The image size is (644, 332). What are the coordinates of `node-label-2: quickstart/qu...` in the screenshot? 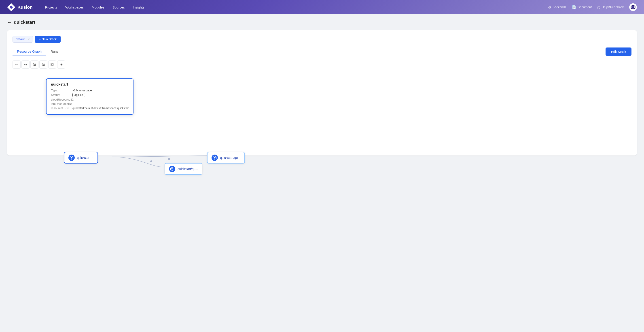 It's located at (188, 169).